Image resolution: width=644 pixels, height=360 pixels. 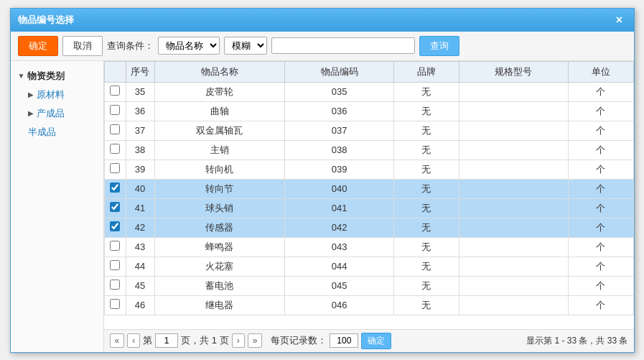 I want to click on query-condition-label: 查询条件：, so click(x=131, y=46).